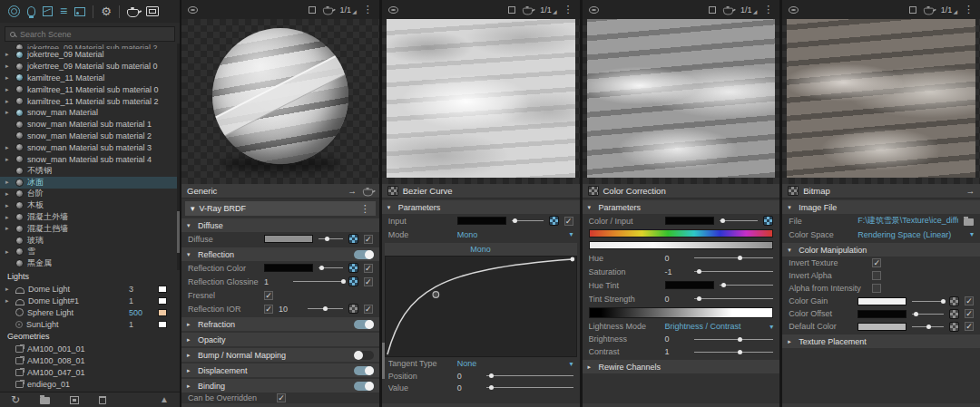  Describe the element at coordinates (90, 183) in the screenshot. I see `tree-item-selected: ▸冰面` at that location.